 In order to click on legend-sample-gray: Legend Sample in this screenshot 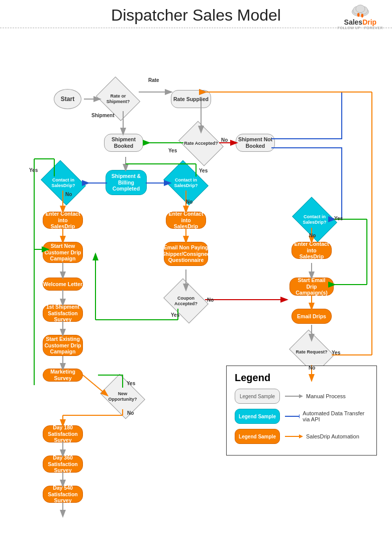, I will do `click(257, 396)`.